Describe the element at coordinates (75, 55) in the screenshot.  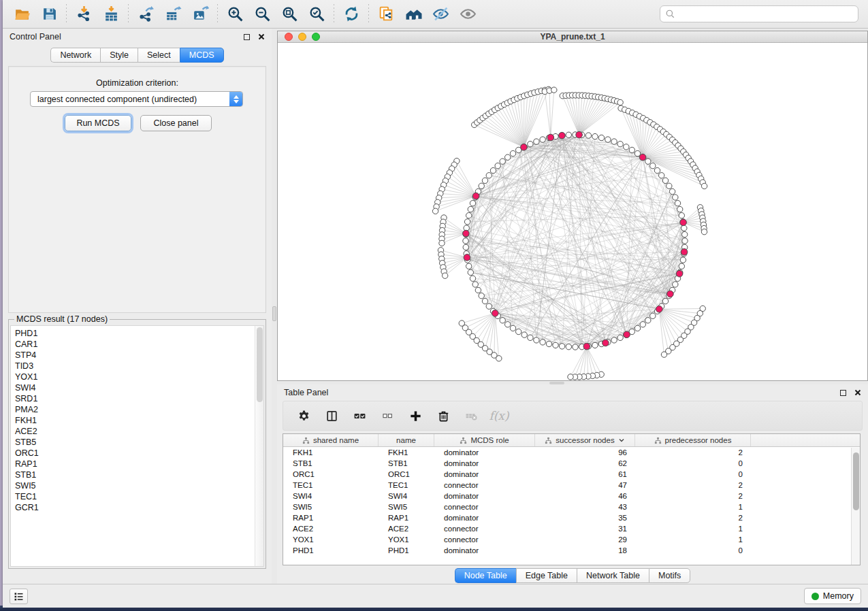
I see `tab-network: Network` at that location.